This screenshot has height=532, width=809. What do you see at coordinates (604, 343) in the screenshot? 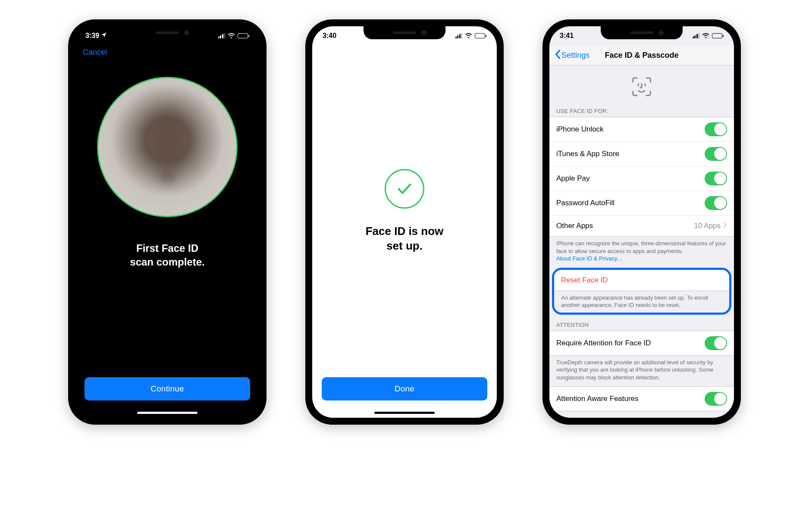
I see `row-label: Require Attention for Face ID` at bounding box center [604, 343].